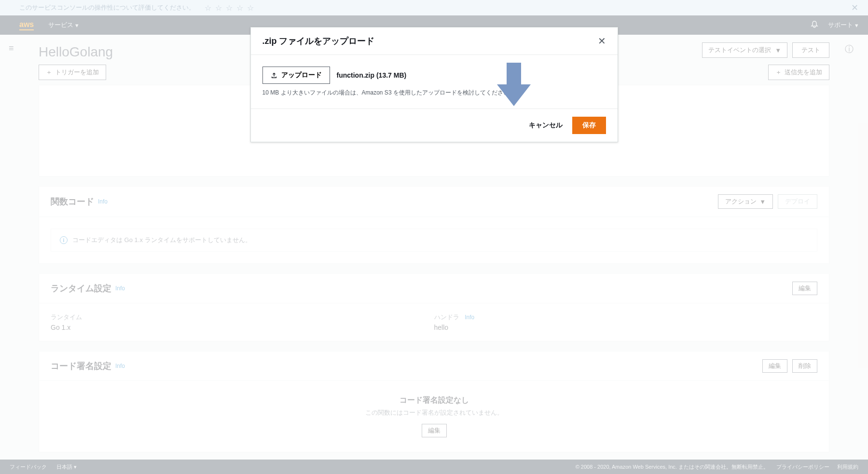 This screenshot has width=868, height=474. What do you see at coordinates (546, 125) in the screenshot?
I see `cancel-button: キャンセル` at bounding box center [546, 125].